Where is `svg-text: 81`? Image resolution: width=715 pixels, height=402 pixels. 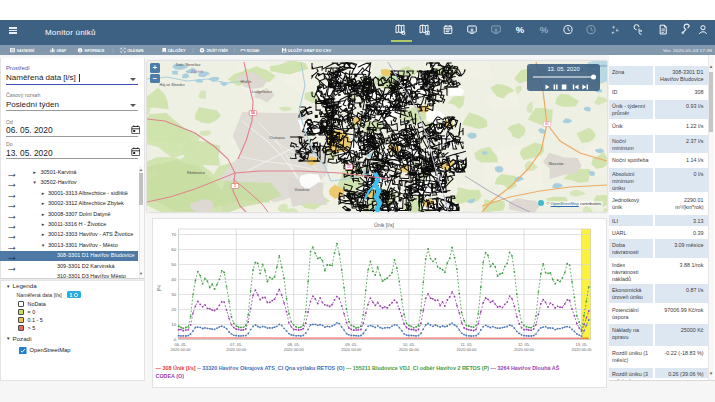
svg-text: 81 is located at coordinates (547, 124).